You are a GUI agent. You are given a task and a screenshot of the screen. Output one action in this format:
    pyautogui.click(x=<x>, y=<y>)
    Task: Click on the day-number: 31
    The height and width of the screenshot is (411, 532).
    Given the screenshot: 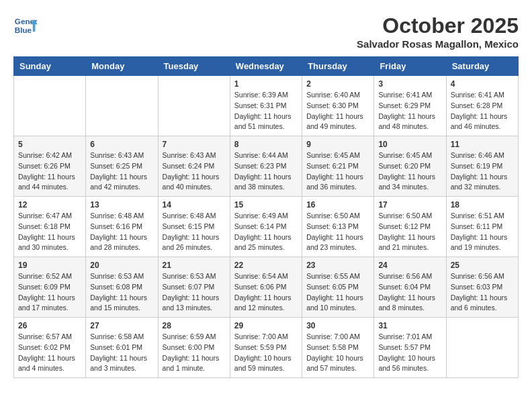 What is the action you would take?
    pyautogui.click(x=410, y=326)
    